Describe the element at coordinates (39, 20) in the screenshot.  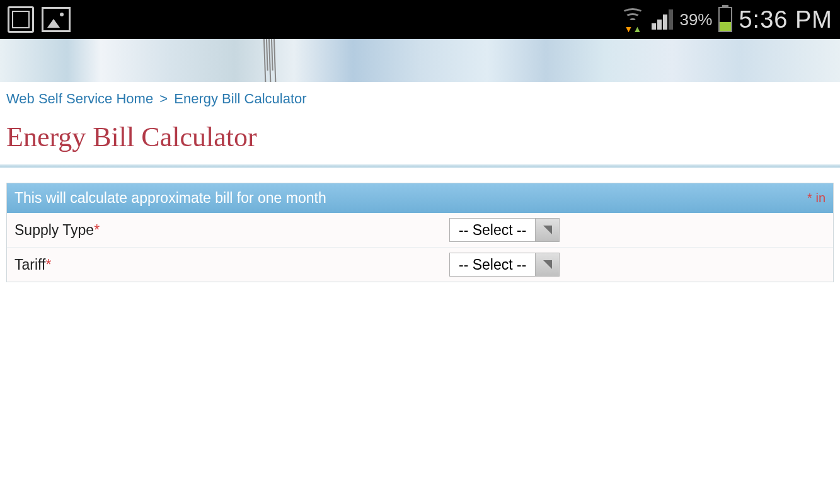
I see `status-left` at that location.